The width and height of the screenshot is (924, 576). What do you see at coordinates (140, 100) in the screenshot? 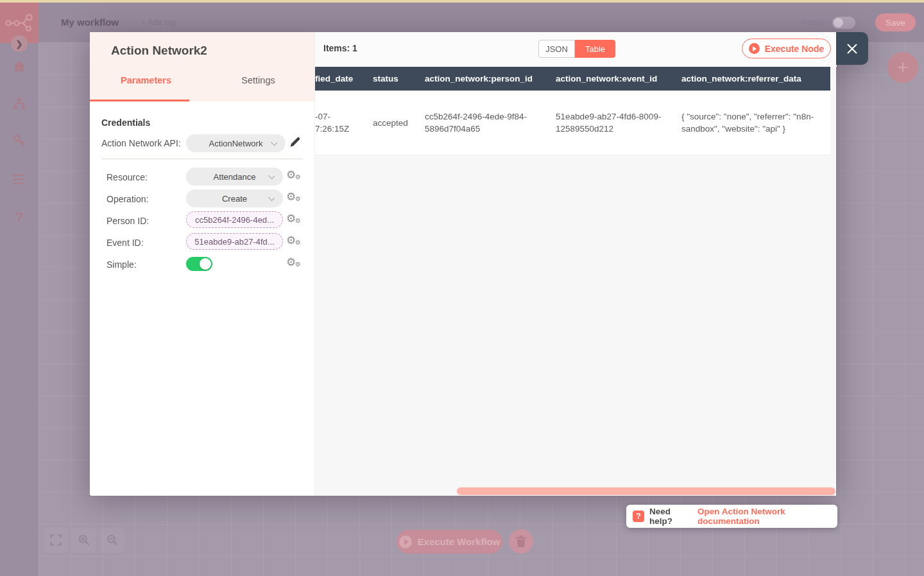
I see `active-tab-underline` at bounding box center [140, 100].